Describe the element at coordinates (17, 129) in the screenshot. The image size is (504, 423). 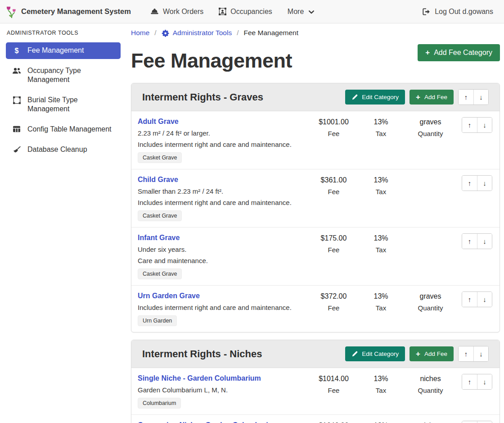
I see `table-icon` at that location.